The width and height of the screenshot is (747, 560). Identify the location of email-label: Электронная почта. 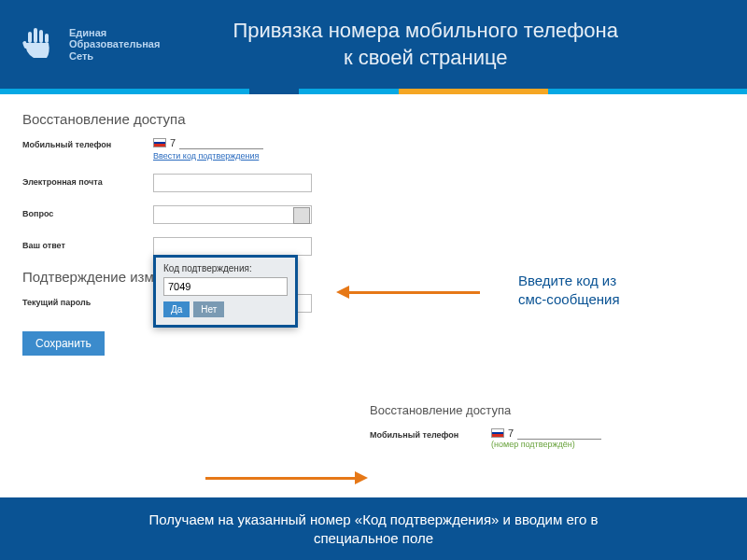
(88, 180).